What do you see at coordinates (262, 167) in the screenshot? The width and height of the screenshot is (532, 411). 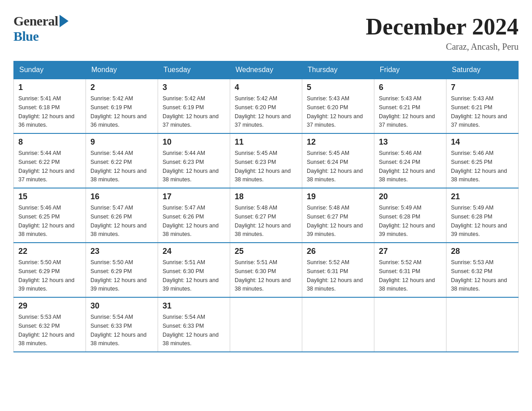 I see `day-info: Sunrise: 5:45 AMSunset: 6:23 PMDaylight:…` at bounding box center [262, 167].